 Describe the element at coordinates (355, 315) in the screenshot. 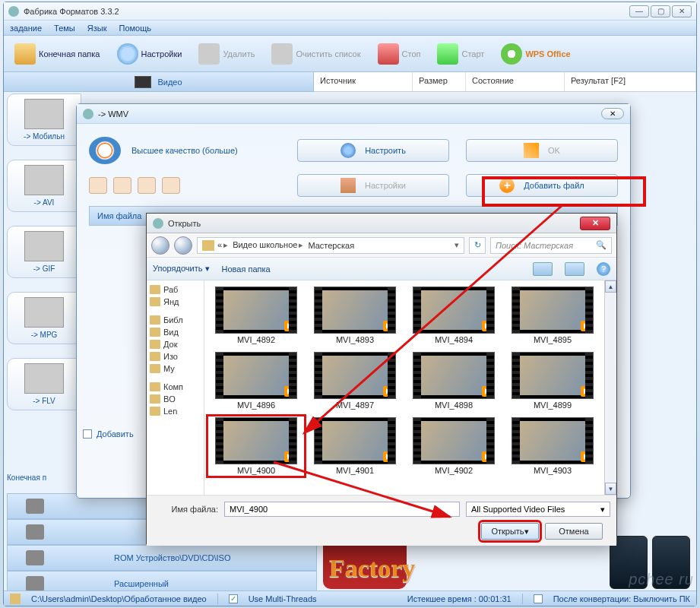

I see `file-thumbnail: MVI_4893` at that location.